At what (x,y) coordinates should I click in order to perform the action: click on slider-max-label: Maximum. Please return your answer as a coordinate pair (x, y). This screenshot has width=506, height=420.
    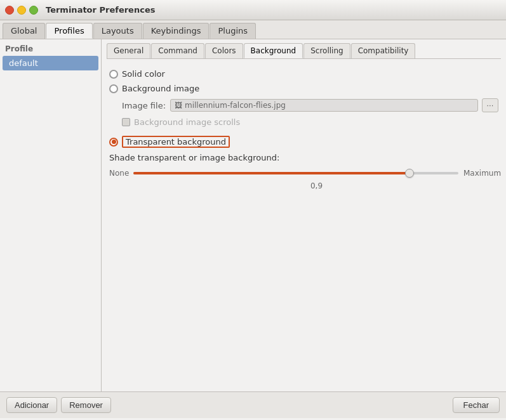
    Looking at the image, I should click on (481, 173).